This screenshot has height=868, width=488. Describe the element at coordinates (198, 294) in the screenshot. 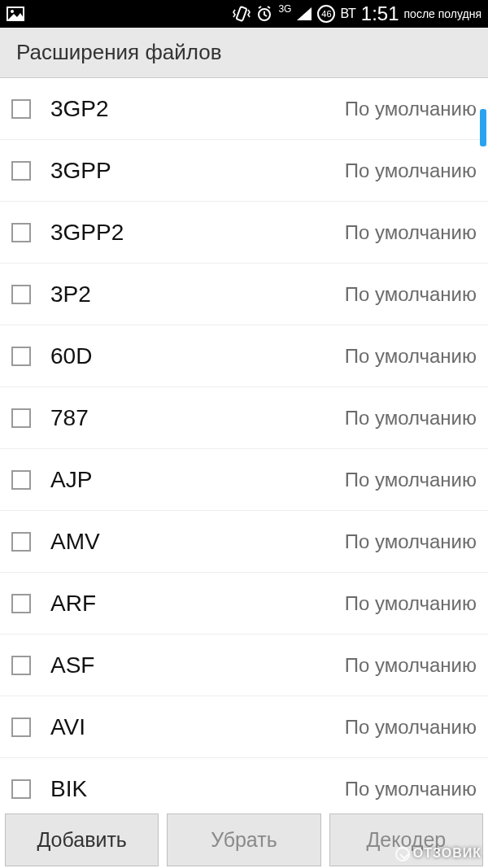

I see `extension-name: 3P2` at that location.